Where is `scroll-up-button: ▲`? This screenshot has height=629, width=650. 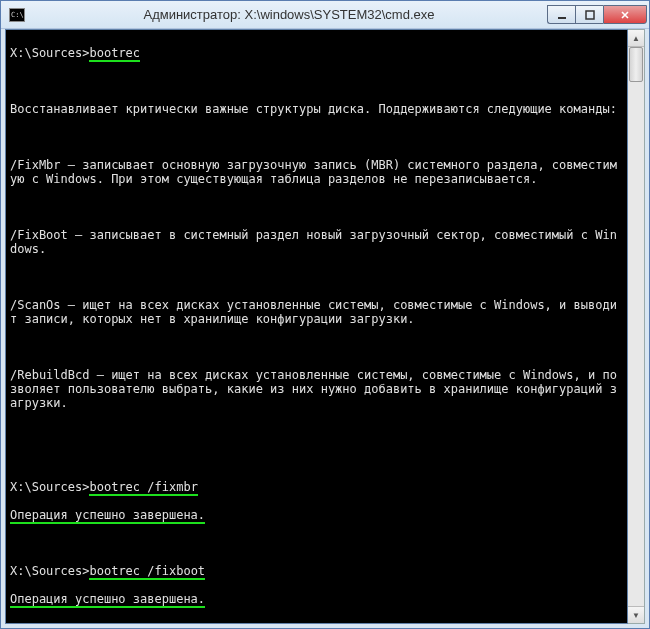 scroll-up-button: ▲ is located at coordinates (636, 38).